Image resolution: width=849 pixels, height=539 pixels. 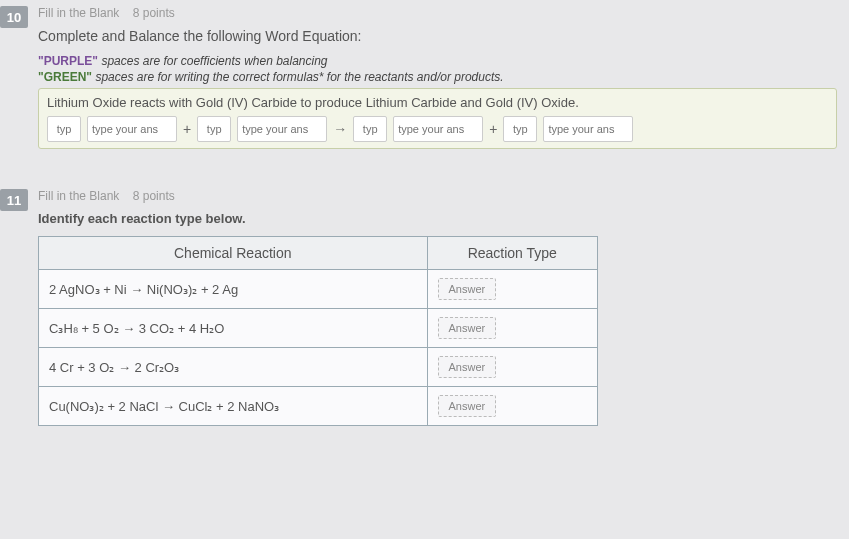 What do you see at coordinates (438, 118) in the screenshot?
I see `equation-box: Lithium Oxide reacts with Gold (IV) Carb…` at bounding box center [438, 118].